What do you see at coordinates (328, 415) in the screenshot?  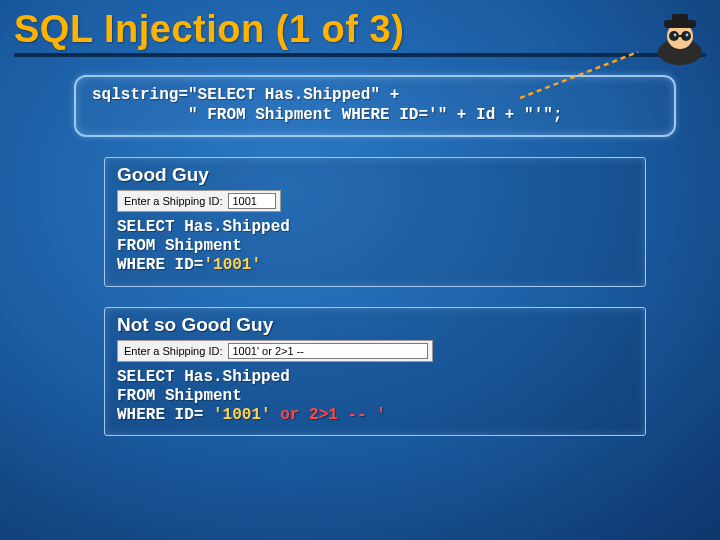 I see `bad-injection: or 2>1 -- '` at bounding box center [328, 415].